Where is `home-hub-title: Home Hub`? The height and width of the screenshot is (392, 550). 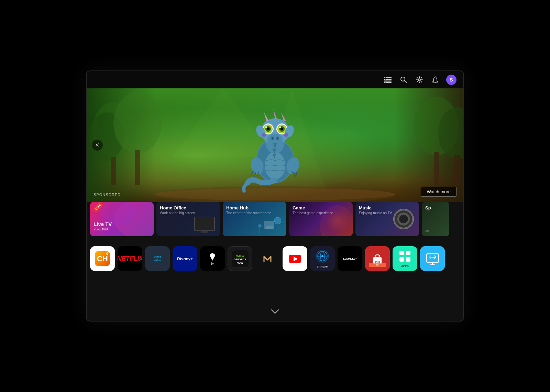
home-hub-title: Home Hub is located at coordinates (249, 208).